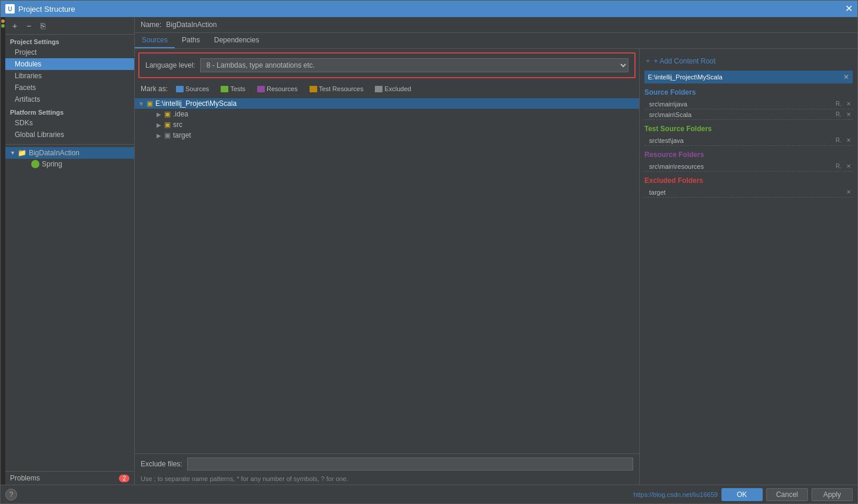 This screenshot has height=504, width=858. What do you see at coordinates (69, 88) in the screenshot?
I see `sidebar-item-facets: Facets` at bounding box center [69, 88].